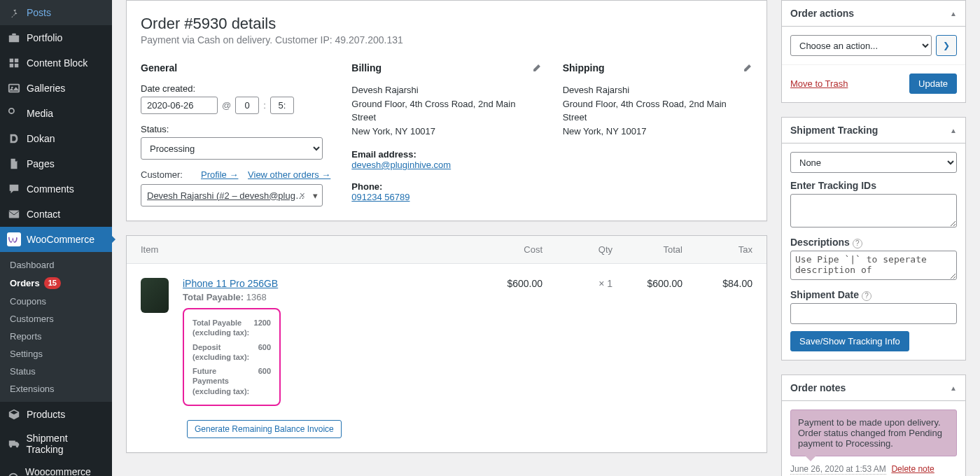 This screenshot has width=980, height=476. Describe the element at coordinates (227, 105) in the screenshot. I see `at-symbol: @` at that location.